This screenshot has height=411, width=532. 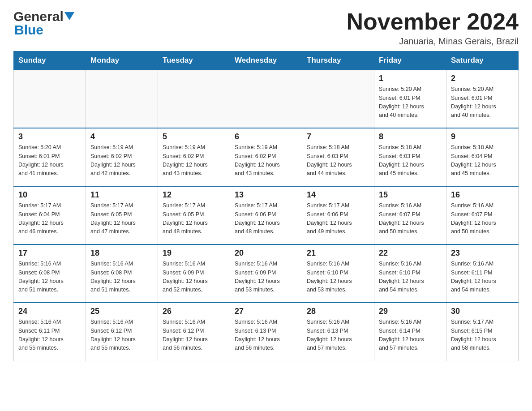 What do you see at coordinates (122, 332) in the screenshot?
I see `calendar-cell: 25Sunrise: 5:16 AMSunset: 6:12 PMDayligh…` at bounding box center [122, 332].